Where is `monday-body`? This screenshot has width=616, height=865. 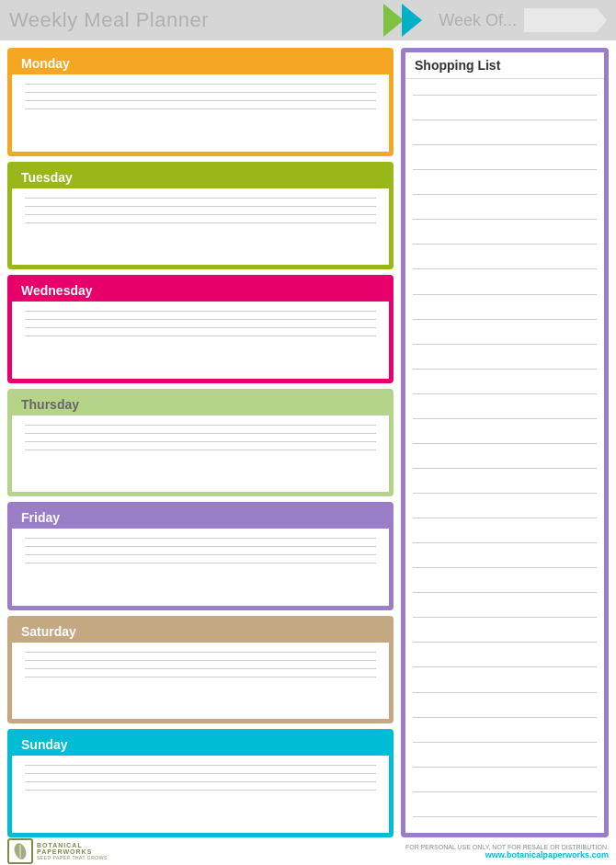
monday-body is located at coordinates (200, 99).